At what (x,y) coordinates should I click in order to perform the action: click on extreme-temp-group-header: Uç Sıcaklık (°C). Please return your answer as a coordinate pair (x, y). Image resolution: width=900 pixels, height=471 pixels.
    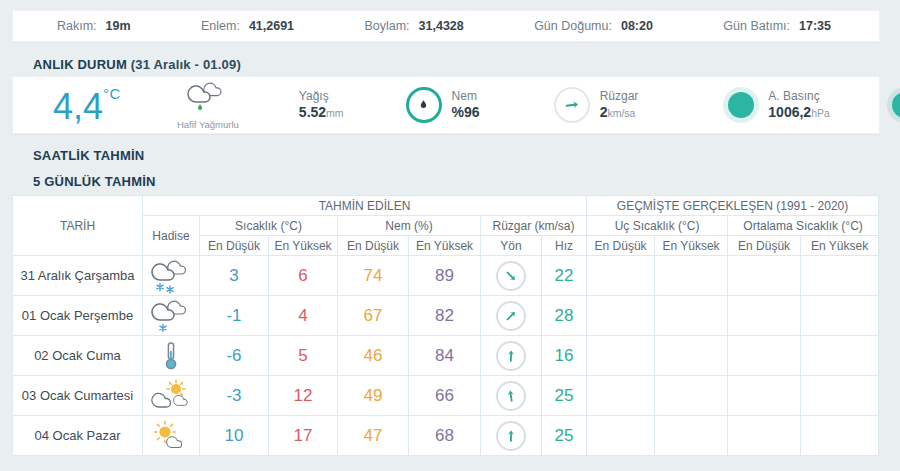
    Looking at the image, I should click on (658, 226).